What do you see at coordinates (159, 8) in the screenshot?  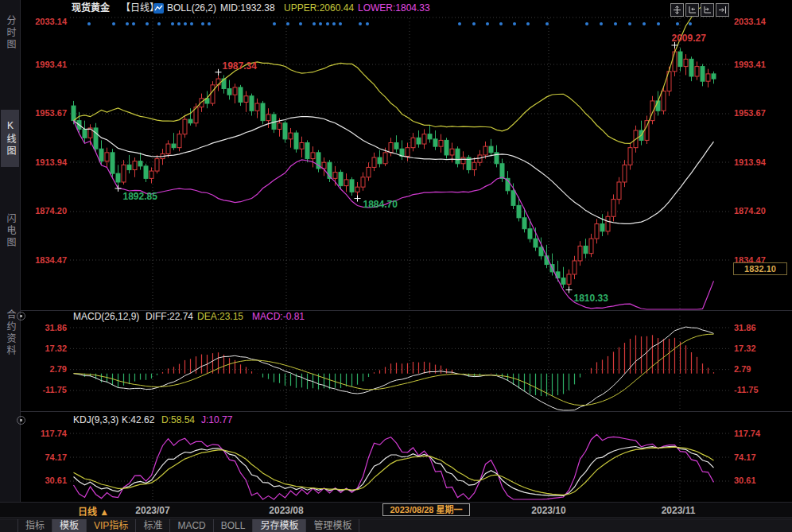 I see `chart-type-icon` at bounding box center [159, 8].